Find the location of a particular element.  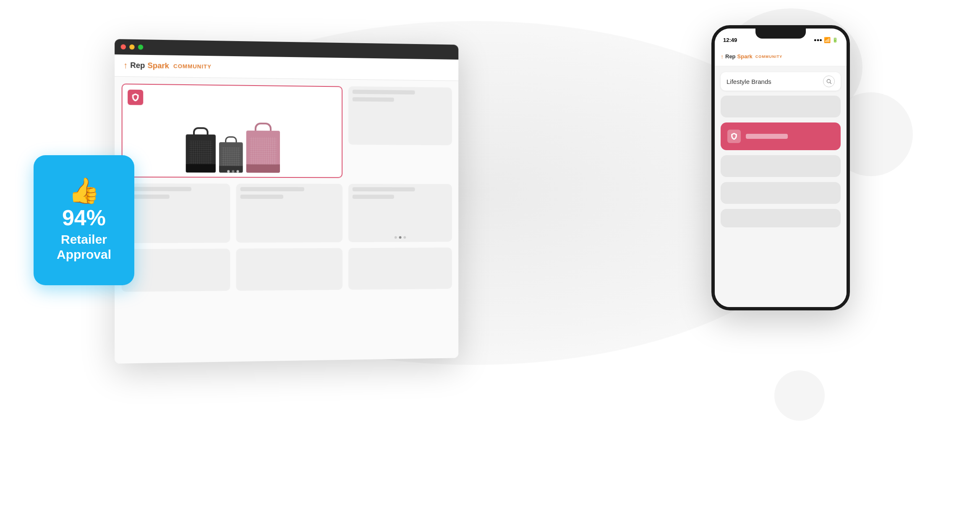

bag-black is located at coordinates (201, 150).